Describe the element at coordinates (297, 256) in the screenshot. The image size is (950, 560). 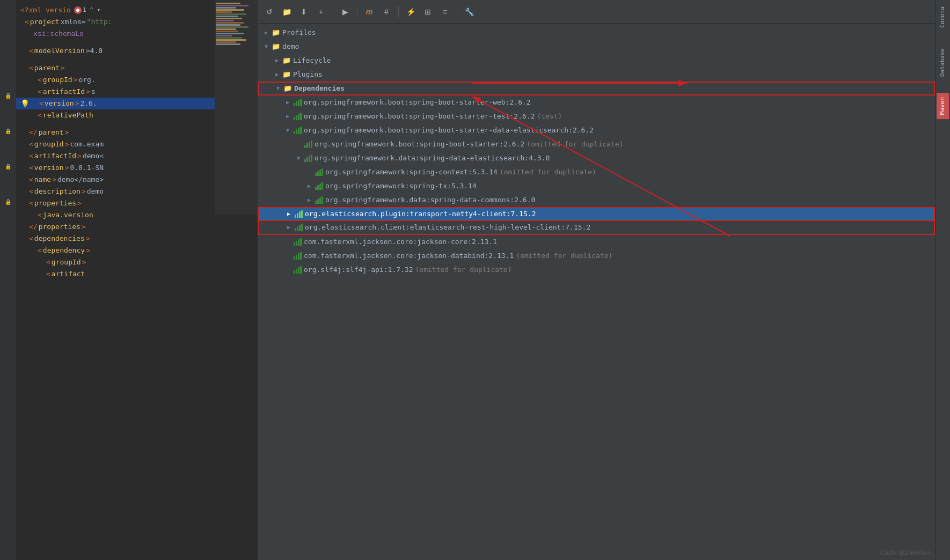
I see `dep7-icon` at that location.